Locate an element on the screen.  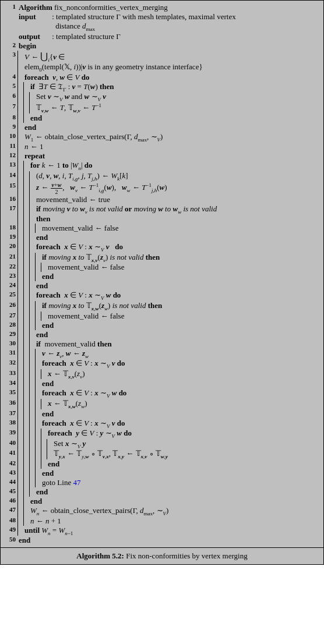
line-content: if ∃T ∈ 𝔗Γ : v = T(w) then is located at coordinates (175, 87).